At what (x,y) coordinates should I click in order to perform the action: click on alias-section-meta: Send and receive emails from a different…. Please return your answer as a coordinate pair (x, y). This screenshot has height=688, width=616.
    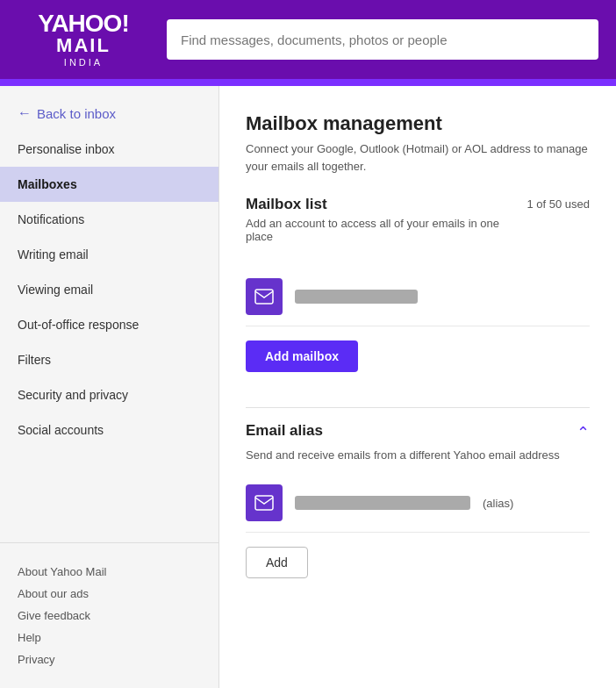
    Looking at the image, I should click on (418, 455).